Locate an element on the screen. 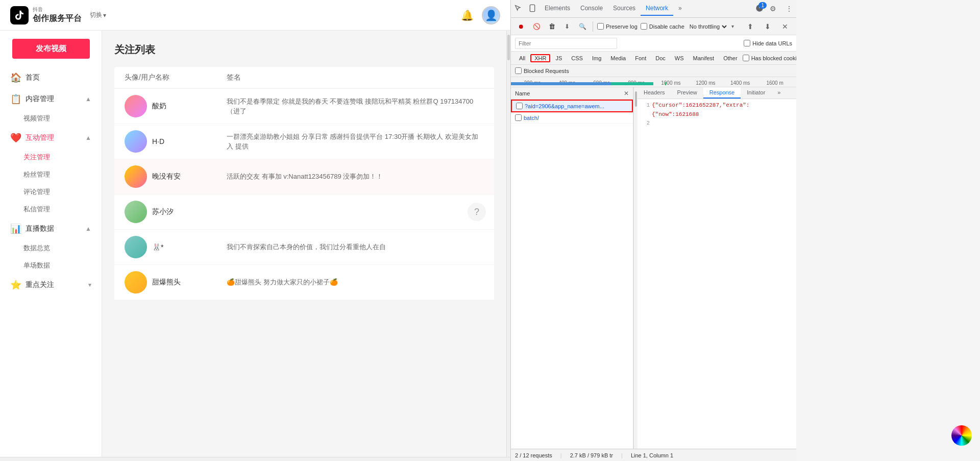  record-button: ⏺ is located at coordinates (521, 27).